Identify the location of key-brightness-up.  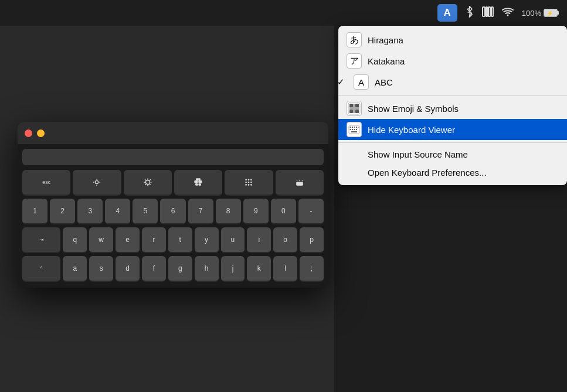
(148, 183).